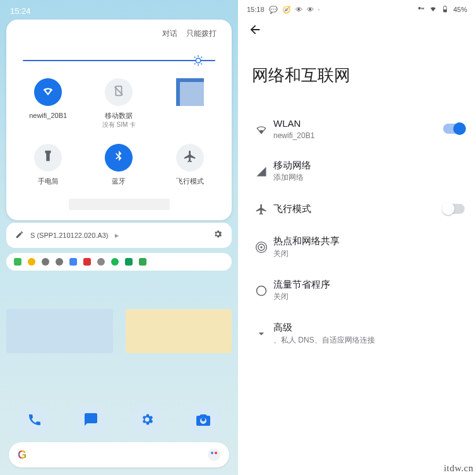 This screenshot has width=476, height=475. I want to click on vpn-key-icon, so click(421, 9).